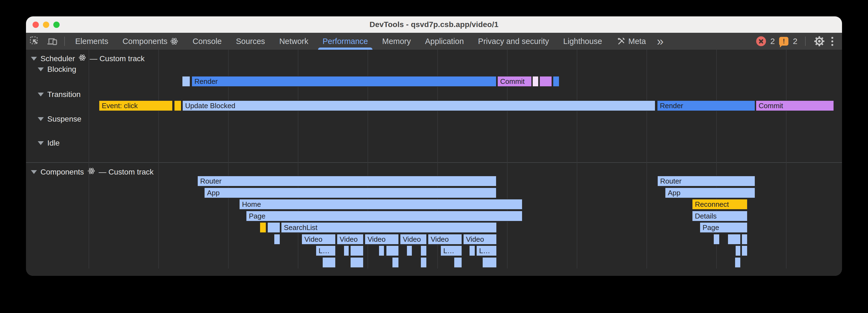  What do you see at coordinates (92, 172) in the screenshot?
I see `track-header-components: Components — Custom track` at bounding box center [92, 172].